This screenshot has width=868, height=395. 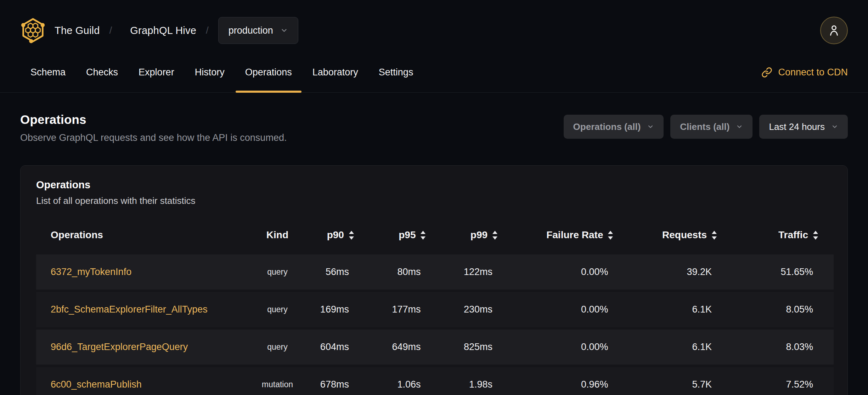 I want to click on tabs-list: Schema Checks Explorer History Operation…, so click(x=222, y=72).